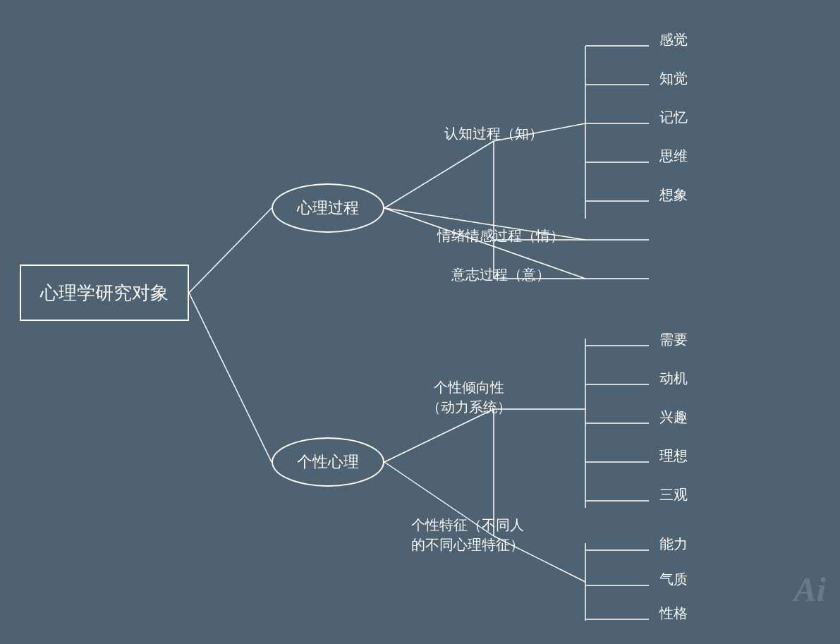  What do you see at coordinates (328, 462) in the screenshot?
I see `oval-bottom-node: 个性心理` at bounding box center [328, 462].